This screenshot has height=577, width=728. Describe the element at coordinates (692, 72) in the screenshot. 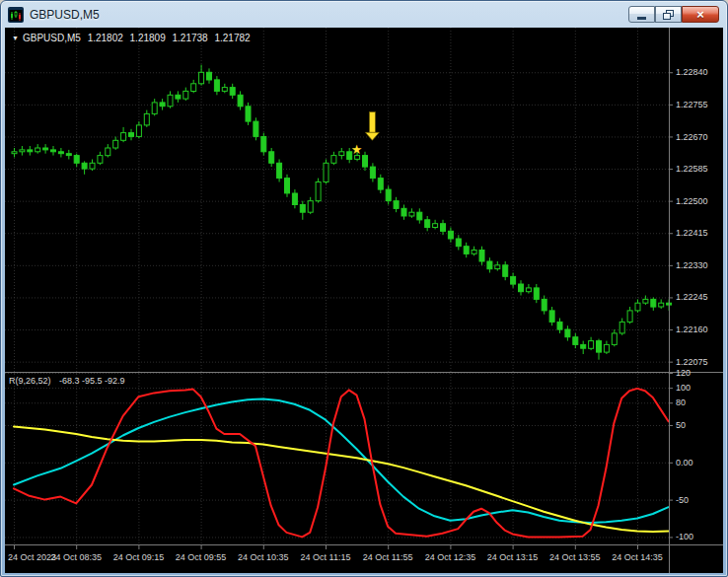

I see `svg-text: 1.22840` at that location.